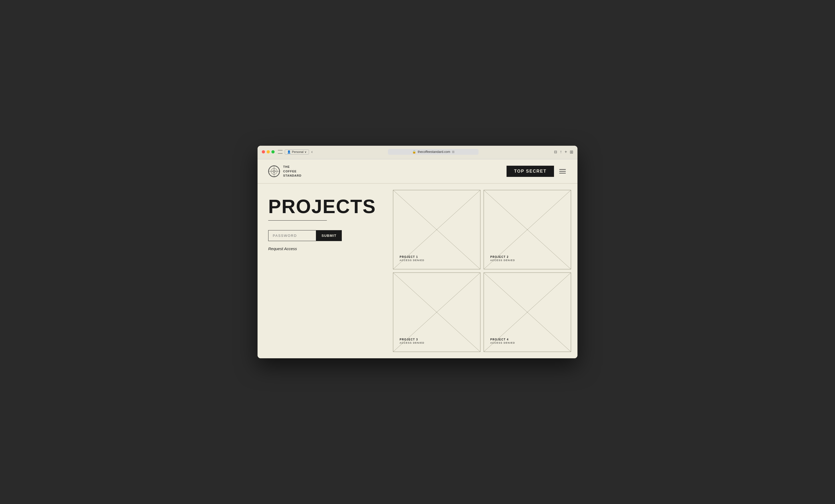 The width and height of the screenshot is (835, 504). What do you see at coordinates (418, 152) in the screenshot?
I see `browser-chrome: 👤 Personal ∨ ‹ 🔒 thecoffeestandard.com ⊞…` at bounding box center [418, 152].